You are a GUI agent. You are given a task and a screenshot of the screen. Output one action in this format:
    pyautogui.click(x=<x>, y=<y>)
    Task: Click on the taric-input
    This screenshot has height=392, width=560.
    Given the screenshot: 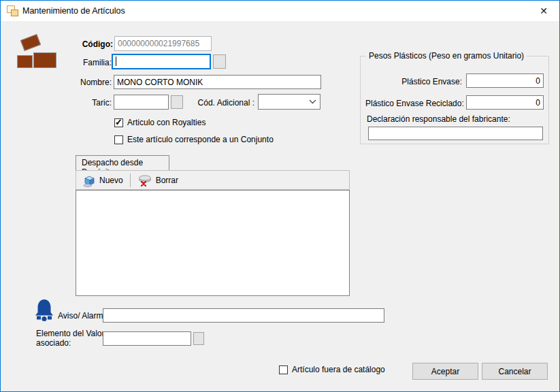 What is the action you would take?
    pyautogui.click(x=142, y=102)
    